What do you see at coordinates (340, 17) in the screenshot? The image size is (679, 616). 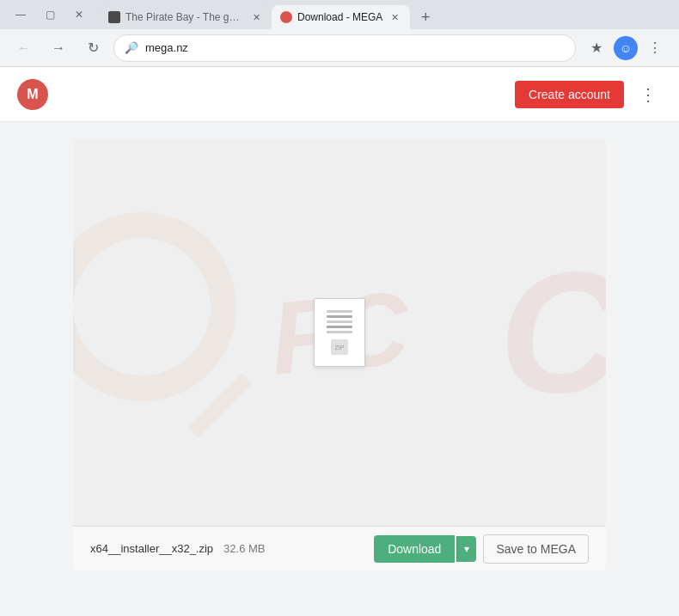 I see `tab-mega-title: Download - MEGA` at bounding box center [340, 17].